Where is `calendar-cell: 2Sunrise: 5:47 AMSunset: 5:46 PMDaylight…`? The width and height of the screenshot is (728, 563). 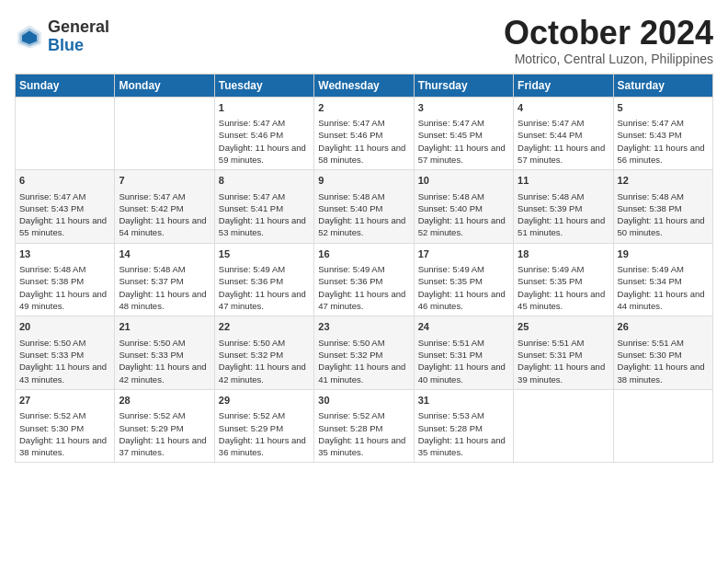
calendar-cell: 2Sunrise: 5:47 AMSunset: 5:46 PMDaylight… is located at coordinates (364, 133).